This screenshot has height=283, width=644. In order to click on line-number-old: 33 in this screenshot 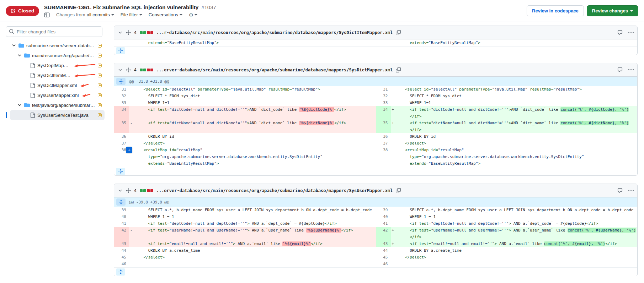, I will do `click(122, 103)`.